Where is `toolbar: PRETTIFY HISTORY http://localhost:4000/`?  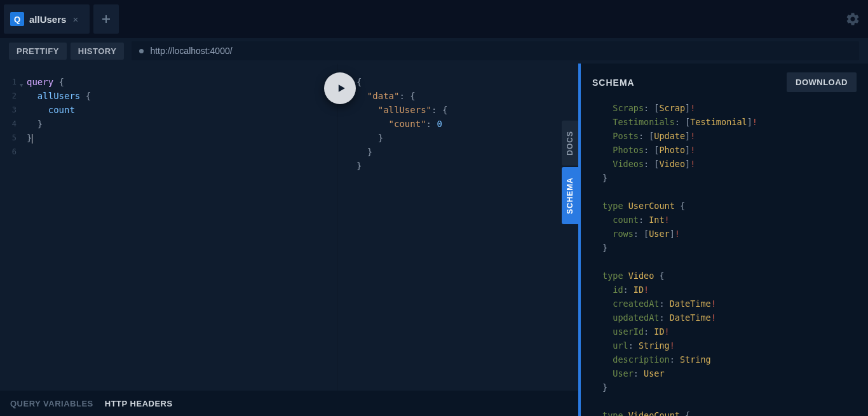
toolbar: PRETTIFY HISTORY http://localhost:4000/ is located at coordinates (434, 51).